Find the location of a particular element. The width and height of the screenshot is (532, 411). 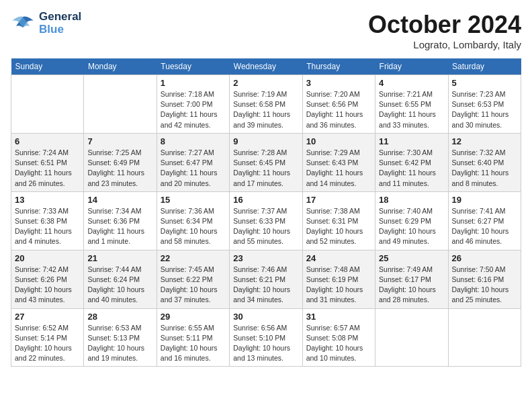

weekday-header-monday: Monday is located at coordinates (120, 67).